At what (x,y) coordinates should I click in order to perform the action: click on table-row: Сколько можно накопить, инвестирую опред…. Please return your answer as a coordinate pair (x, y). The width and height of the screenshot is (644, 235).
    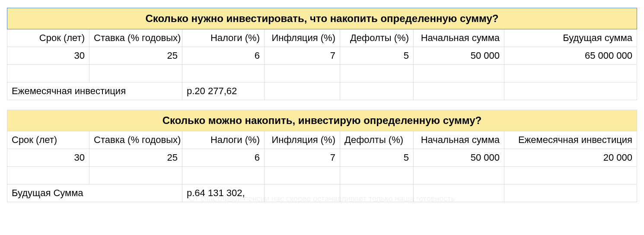
    Looking at the image, I should click on (322, 121).